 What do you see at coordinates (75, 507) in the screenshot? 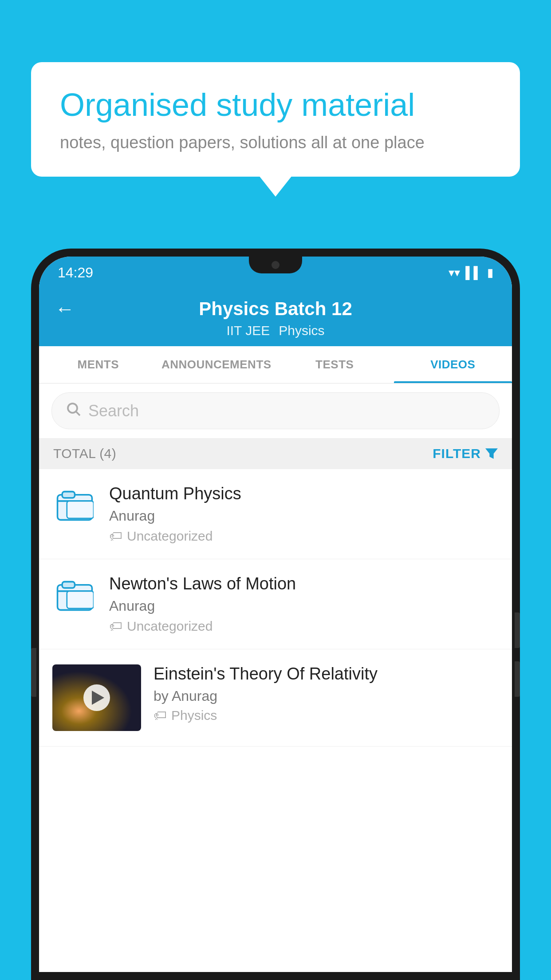
I see `folder-icon` at bounding box center [75, 507].